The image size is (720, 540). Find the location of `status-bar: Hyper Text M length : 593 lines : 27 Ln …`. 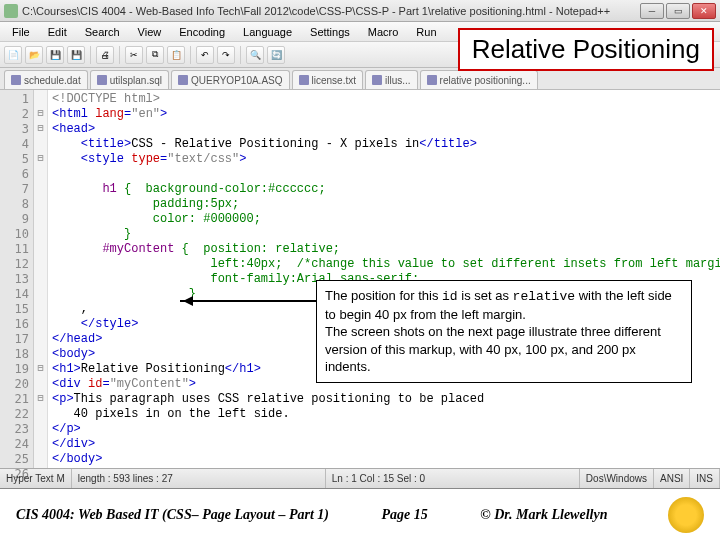

status-bar: Hyper Text M length : 593 lines : 27 Ln … is located at coordinates (360, 478).